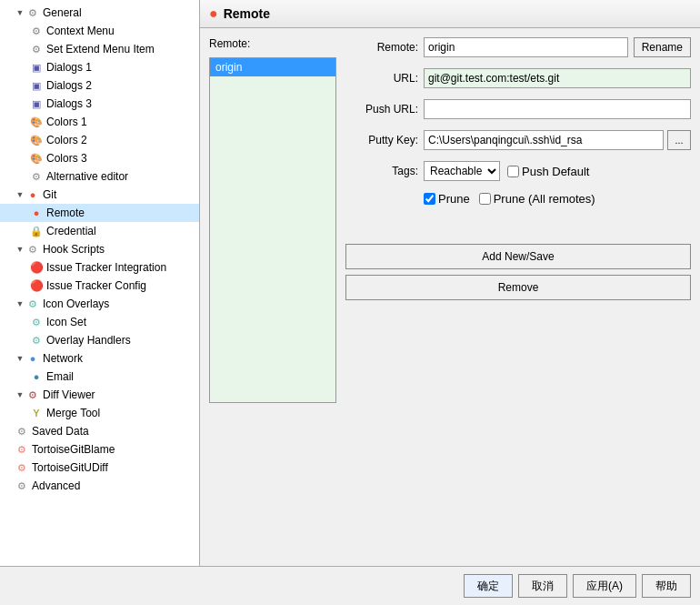 This screenshot has width=700, height=605. Describe the element at coordinates (100, 377) in the screenshot. I see `sidebar-item-email: ● Email` at that location.